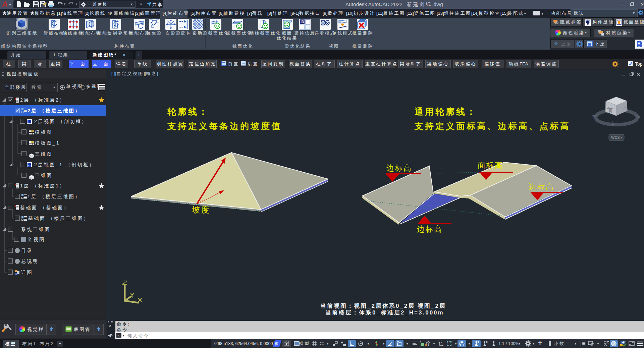 Image resolution: width=644 pixels, height=348 pixels. Describe the element at coordinates (135, 74) in the screenshot. I see `svg-text: [-][自定义视图][概念]` at that location.